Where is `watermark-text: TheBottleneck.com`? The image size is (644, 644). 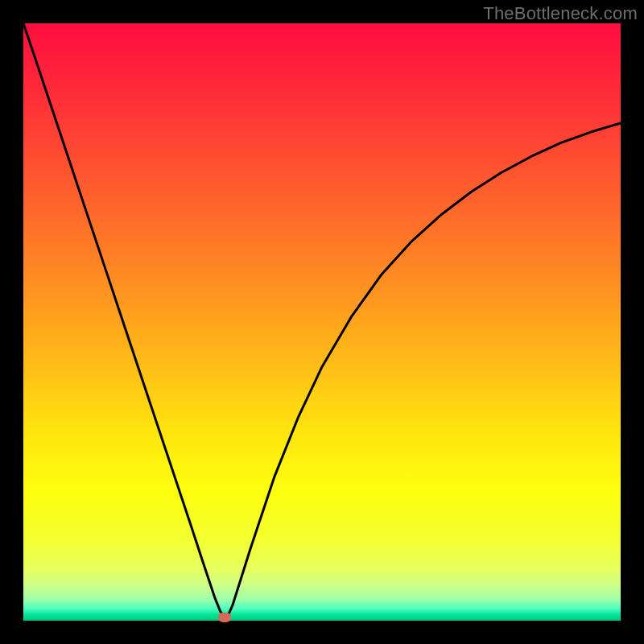 watermark-text: TheBottleneck.com is located at coordinates (560, 14).